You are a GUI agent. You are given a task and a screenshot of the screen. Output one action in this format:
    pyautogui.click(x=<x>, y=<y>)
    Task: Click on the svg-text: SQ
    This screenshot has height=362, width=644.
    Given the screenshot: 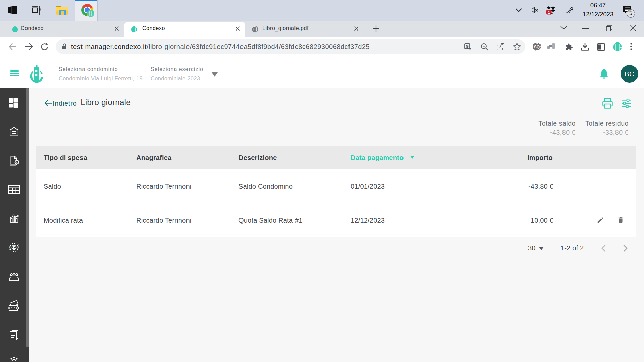 What is the action you would take?
    pyautogui.click(x=537, y=47)
    